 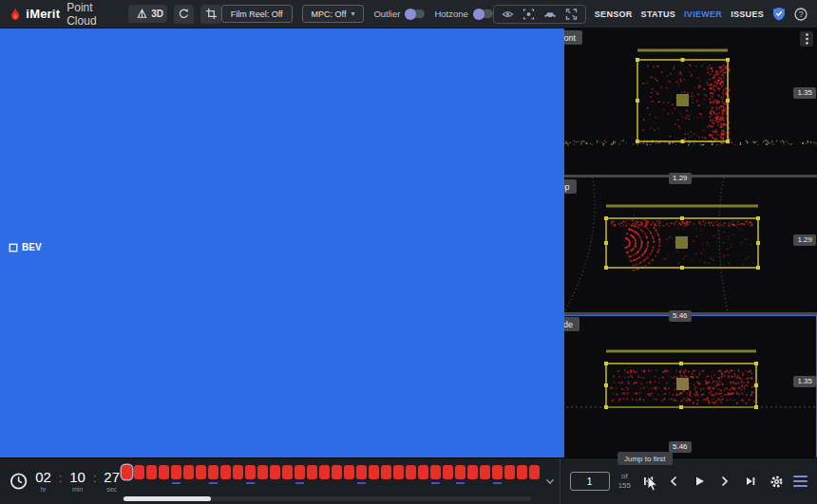 What do you see at coordinates (699, 481) in the screenshot?
I see `play-icon` at bounding box center [699, 481].